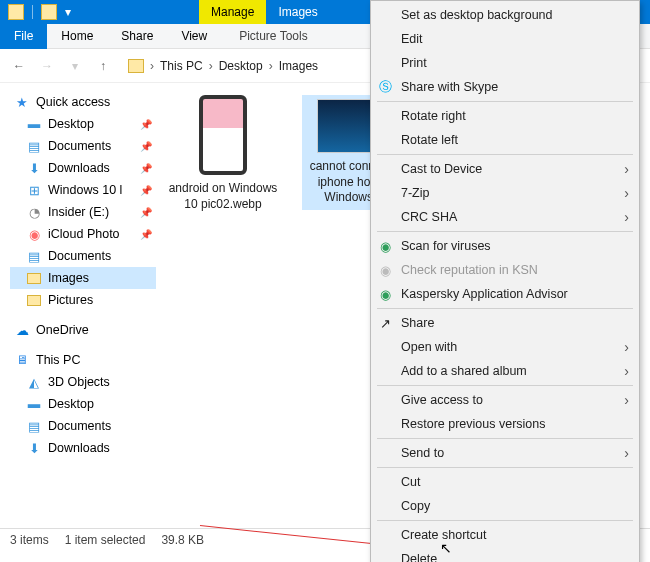 The image size is (650, 562). What do you see at coordinates (505, 63) in the screenshot?
I see `ctx-print: Print` at bounding box center [505, 63].